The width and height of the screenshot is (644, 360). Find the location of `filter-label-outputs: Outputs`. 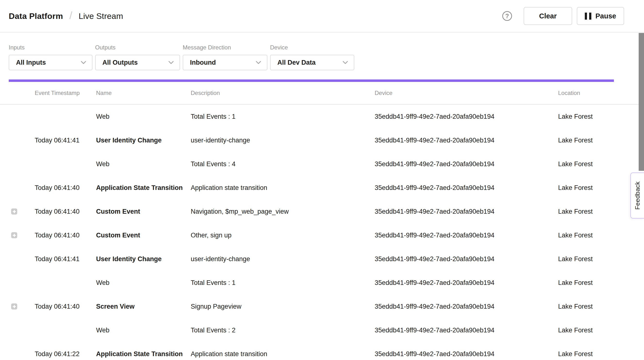

filter-label-outputs: Outputs is located at coordinates (138, 47).